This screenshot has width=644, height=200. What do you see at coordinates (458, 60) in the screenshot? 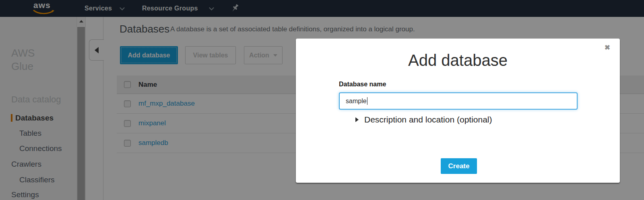
I see `modal-title: Add database` at bounding box center [458, 60].